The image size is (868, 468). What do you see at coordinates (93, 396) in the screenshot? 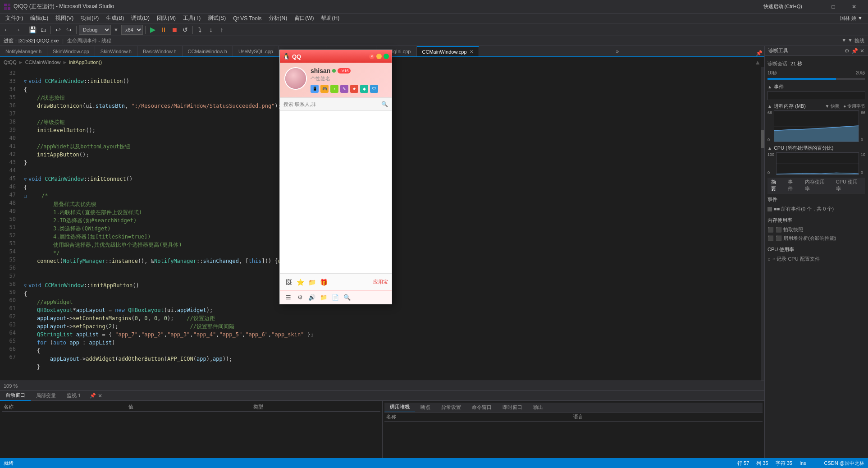
I see `pin-bottom-icon: 📌` at bounding box center [93, 396].